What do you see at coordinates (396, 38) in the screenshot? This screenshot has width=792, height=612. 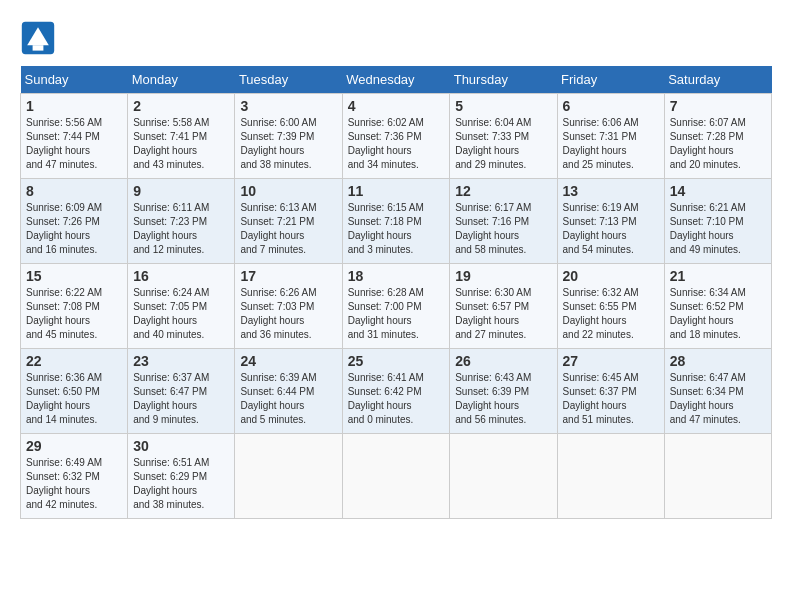 I see `page-header` at bounding box center [396, 38].